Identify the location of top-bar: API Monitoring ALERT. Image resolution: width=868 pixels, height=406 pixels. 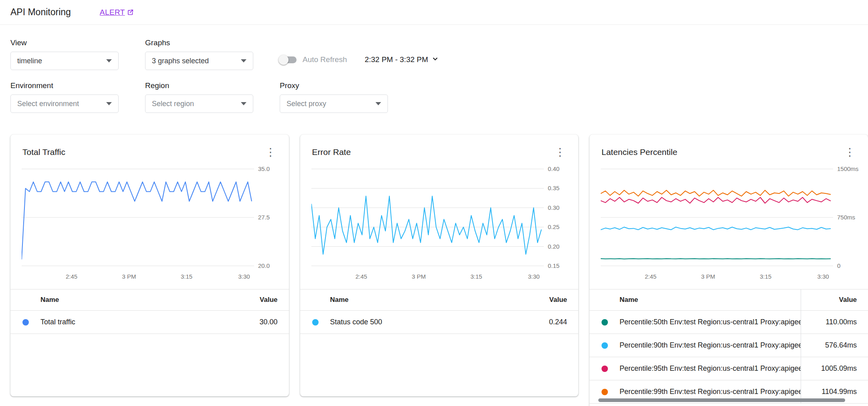
(434, 12).